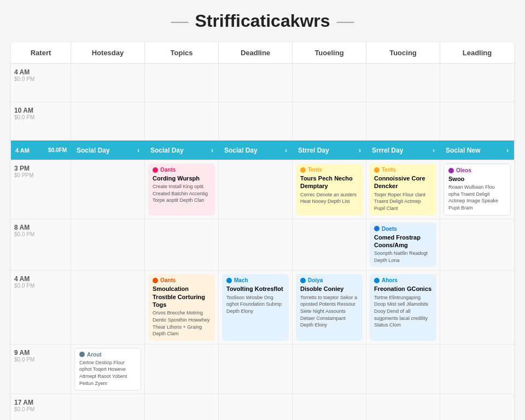  What do you see at coordinates (329, 307) in the screenshot?
I see `data-cell-r5-c3: DoiyaDisoble ConieyTorretts to toeptor S…` at bounding box center [329, 307].